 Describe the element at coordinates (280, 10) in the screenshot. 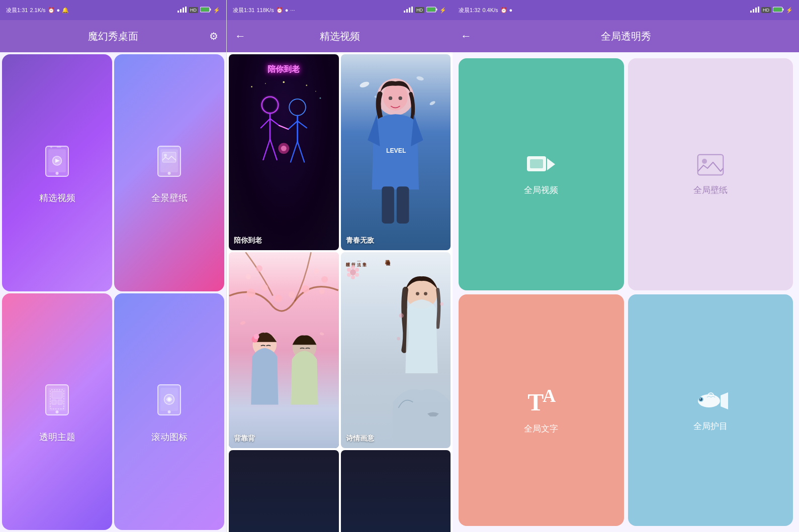

I see `alarm-icon-2: ⏰` at that location.